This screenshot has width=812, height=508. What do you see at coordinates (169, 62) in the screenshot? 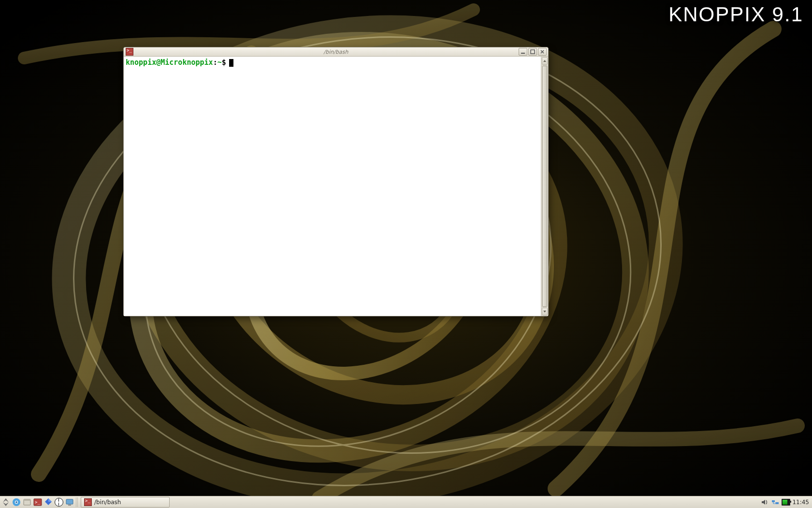
I see `prompt-user-host: knoppix@Microknoppix` at bounding box center [169, 62].